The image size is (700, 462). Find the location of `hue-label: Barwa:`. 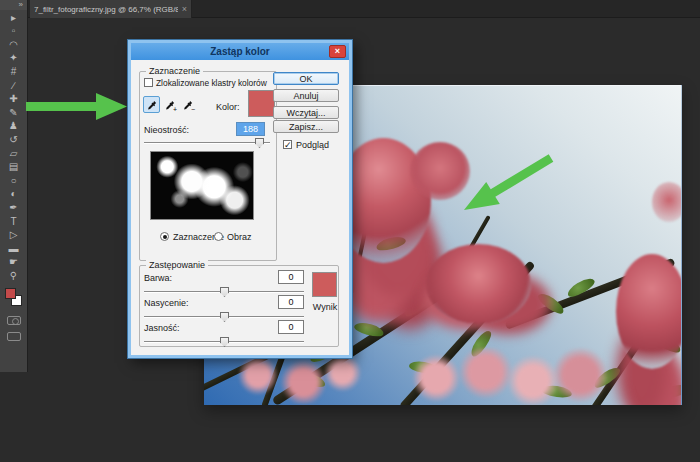

hue-label: Barwa: is located at coordinates (158, 278).